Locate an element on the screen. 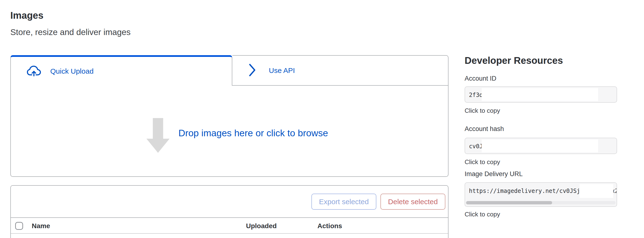 The width and height of the screenshot is (644, 238). image-delivery-url-field: https://imagedelivery.net/cv0JSjxxxxxxxx… is located at coordinates (541, 195).